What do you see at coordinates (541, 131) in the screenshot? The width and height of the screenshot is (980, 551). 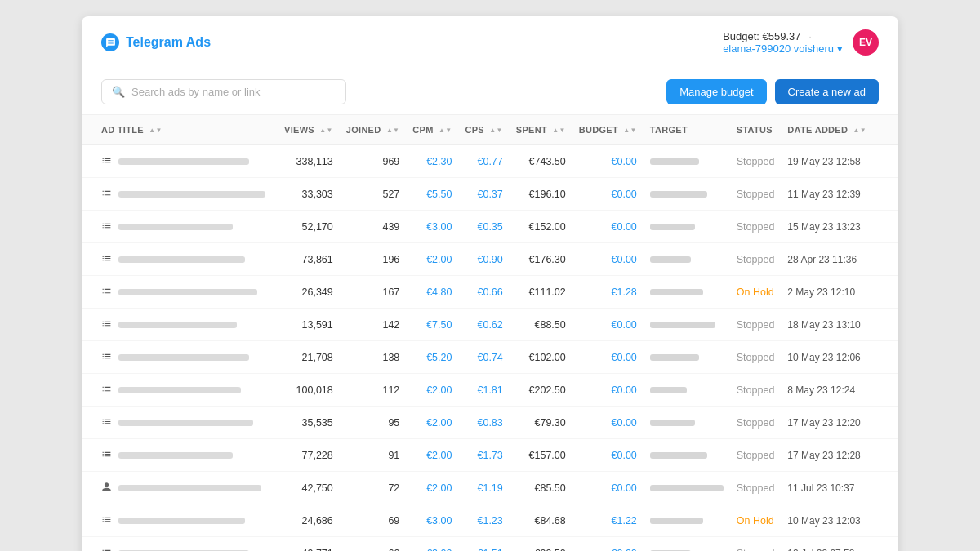 I see `col-spent: SPENT ▲▼` at bounding box center [541, 131].